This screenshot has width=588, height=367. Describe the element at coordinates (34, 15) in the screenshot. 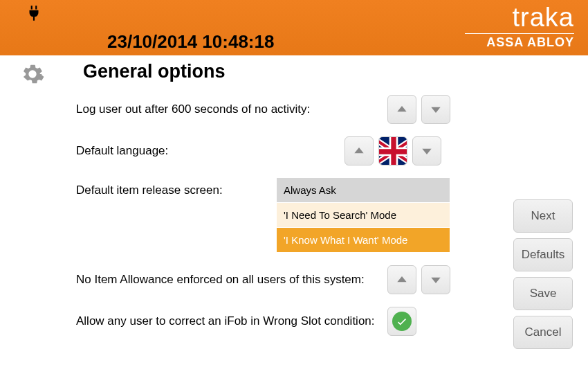

I see `plug-icon` at that location.